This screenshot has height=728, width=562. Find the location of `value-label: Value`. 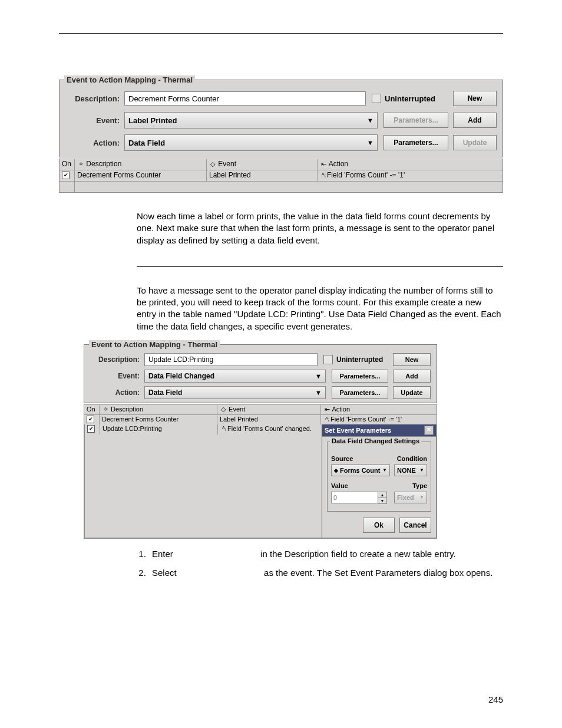

value-label: Value is located at coordinates (339, 486).